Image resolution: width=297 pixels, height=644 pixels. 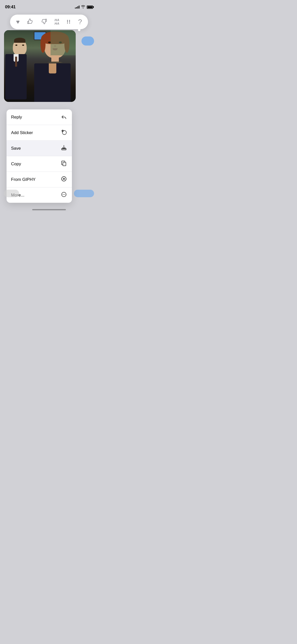 I want to click on signal-bars-icon, so click(x=77, y=7).